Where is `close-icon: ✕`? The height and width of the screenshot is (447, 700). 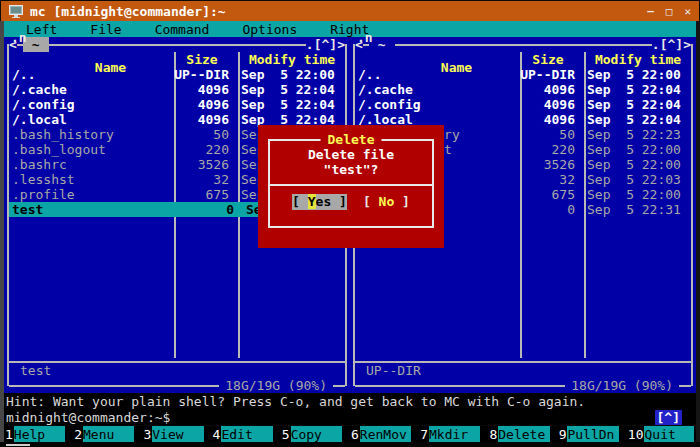
close-icon: ✕ is located at coordinates (688, 12).